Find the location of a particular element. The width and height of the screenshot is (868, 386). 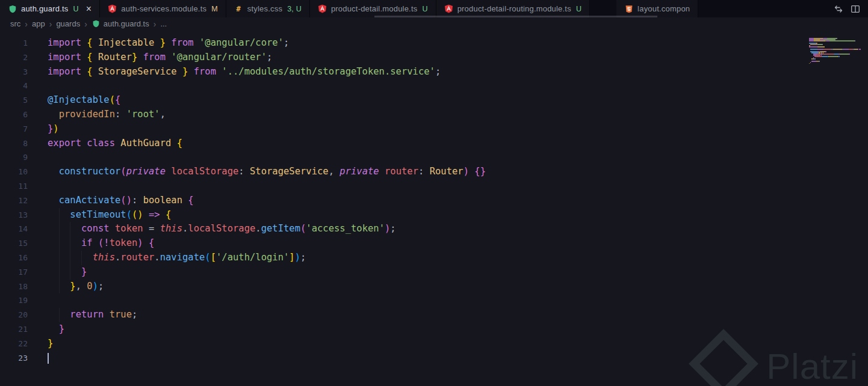

tab-auth-services-module-ts: auth-services.module.tsM is located at coordinates (163, 8).